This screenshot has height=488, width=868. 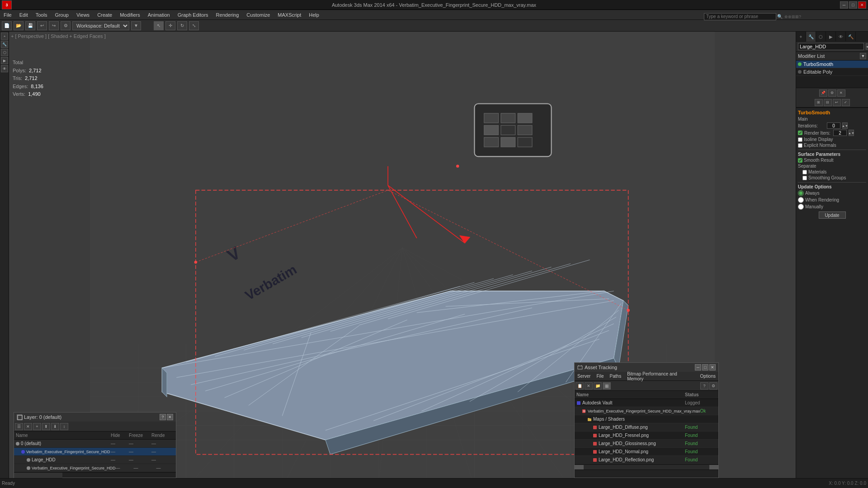 I want to click on select-tool: ↖, so click(x=159, y=26).